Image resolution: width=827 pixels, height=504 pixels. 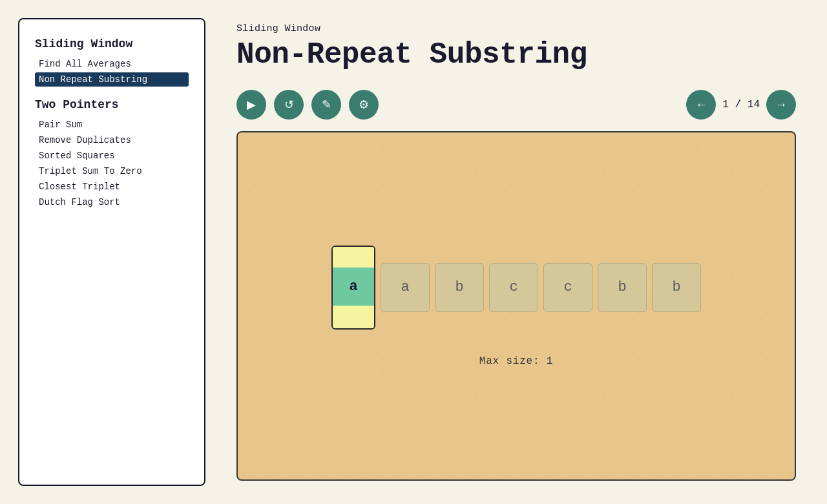 I want to click on page-counter: 1 / 14, so click(x=741, y=105).